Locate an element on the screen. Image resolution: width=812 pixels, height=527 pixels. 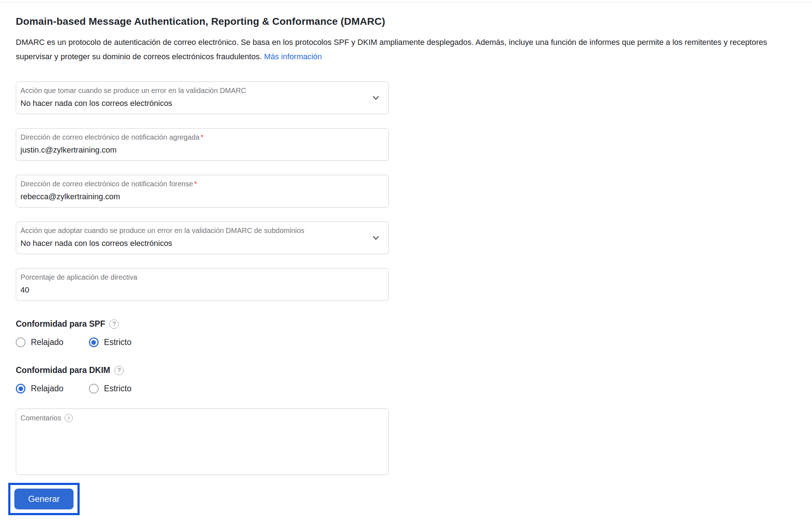
spf-alignment-label: Conformidad para SPF is located at coordinates (60, 324).